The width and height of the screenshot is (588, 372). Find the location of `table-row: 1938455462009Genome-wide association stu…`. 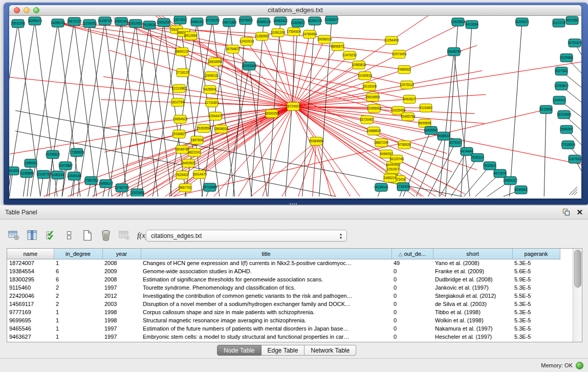

table-row: 1938455462009Genome-wide association stu… is located at coordinates (284, 271).